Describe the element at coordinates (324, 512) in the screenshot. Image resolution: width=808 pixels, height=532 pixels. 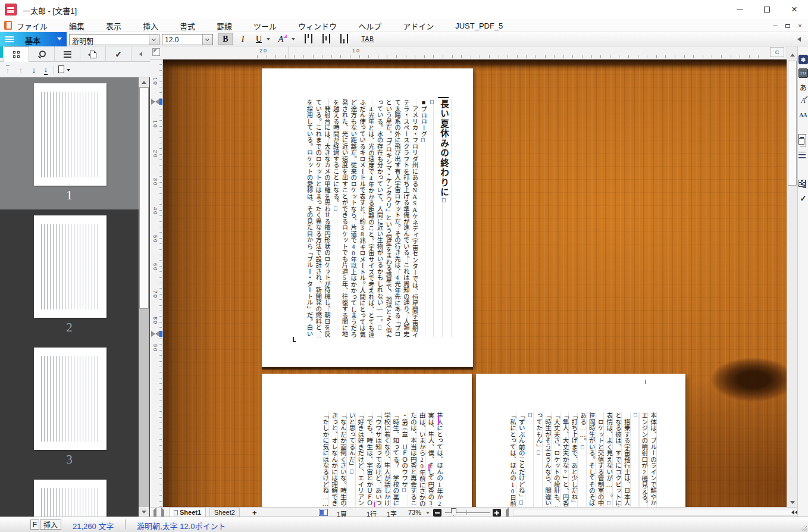
I see `page-layout-icon` at that location.